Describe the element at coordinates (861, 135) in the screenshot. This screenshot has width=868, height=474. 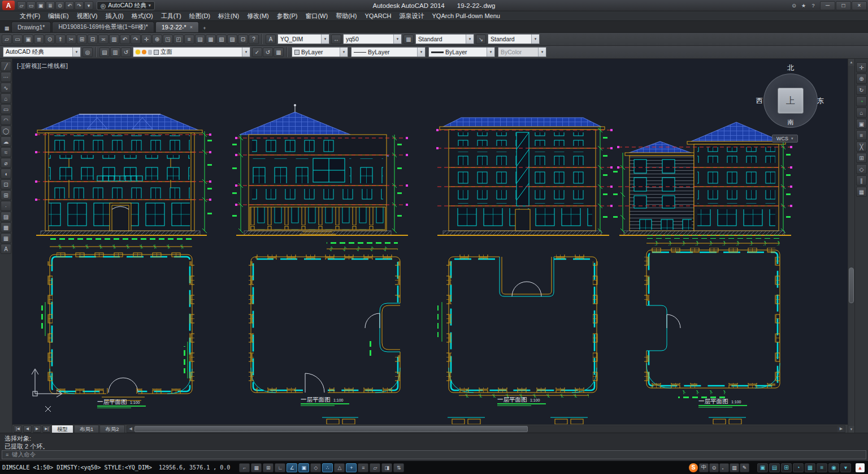
I see `navbar-menu-icon: ≡` at that location.